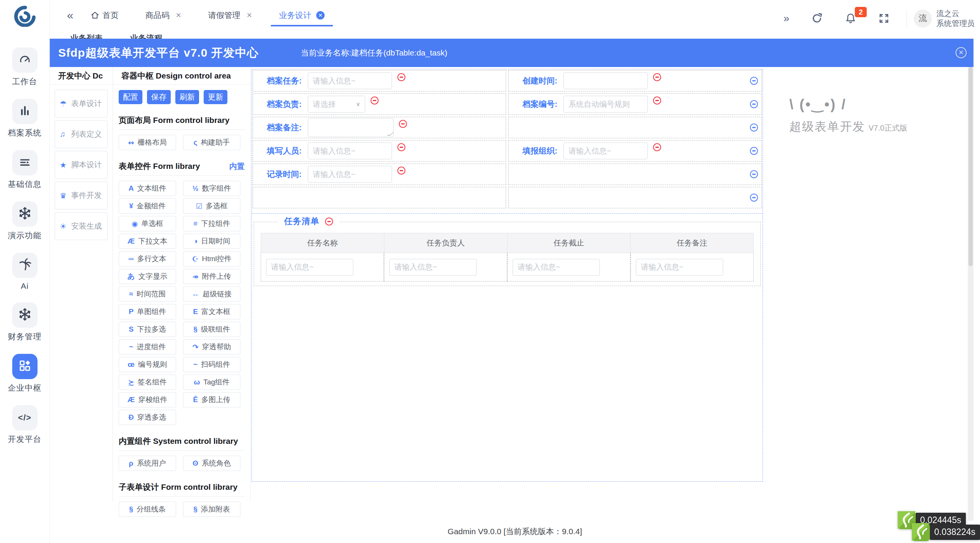 The image size is (980, 543). Describe the element at coordinates (159, 97) in the screenshot. I see `save-button: 保存` at that location.